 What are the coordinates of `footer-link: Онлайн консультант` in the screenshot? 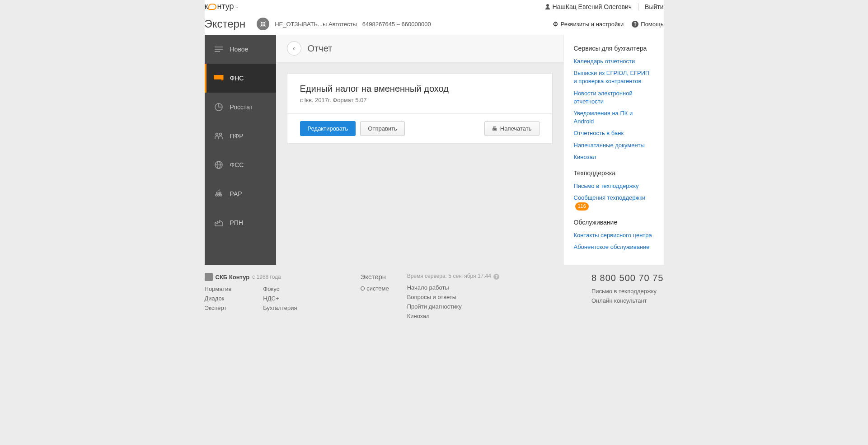 It's located at (628, 301).